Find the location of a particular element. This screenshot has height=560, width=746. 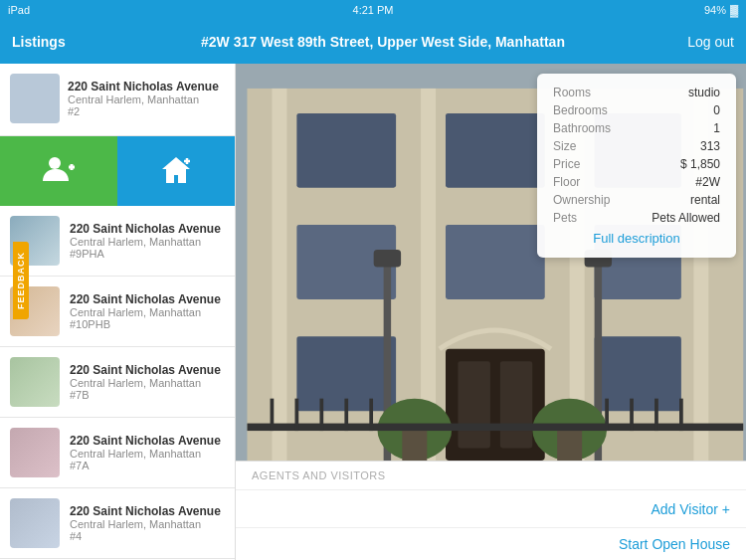

info-value-bedrooms: 0 is located at coordinates (716, 110).